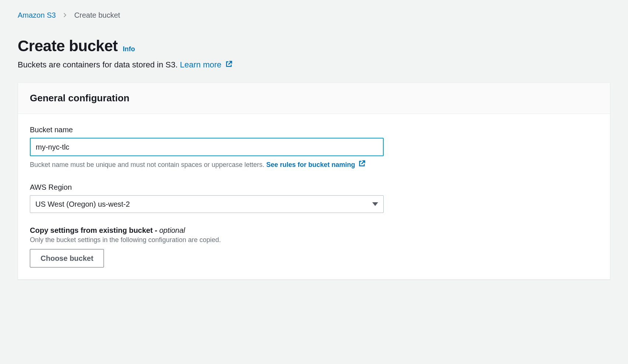 This screenshot has width=628, height=364. Describe the element at coordinates (206, 65) in the screenshot. I see `learn-more-link: Learn more` at that location.